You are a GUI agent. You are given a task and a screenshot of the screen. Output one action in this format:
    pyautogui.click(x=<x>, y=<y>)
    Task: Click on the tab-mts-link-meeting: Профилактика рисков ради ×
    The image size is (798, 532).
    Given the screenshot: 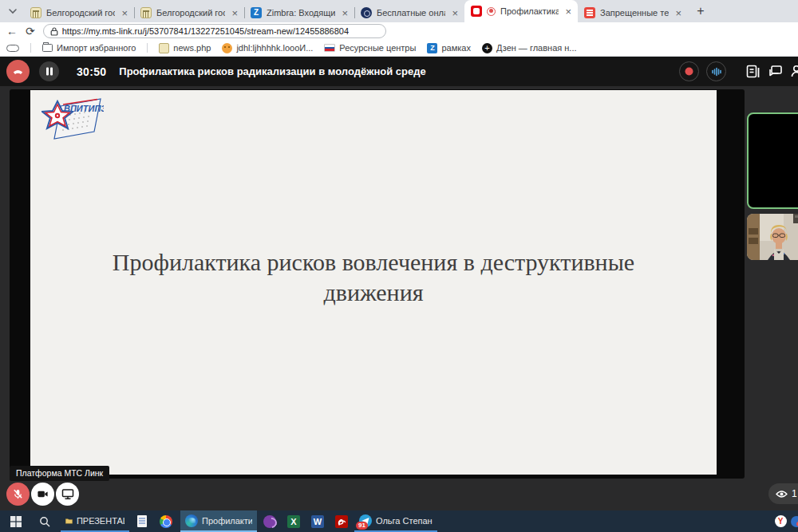 What is the action you would take?
    pyautogui.click(x=521, y=11)
    